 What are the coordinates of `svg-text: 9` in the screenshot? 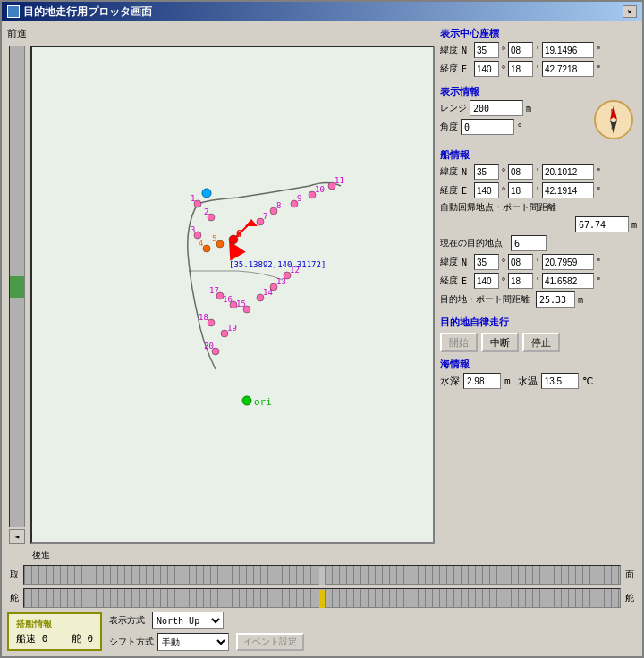 It's located at (299, 198).